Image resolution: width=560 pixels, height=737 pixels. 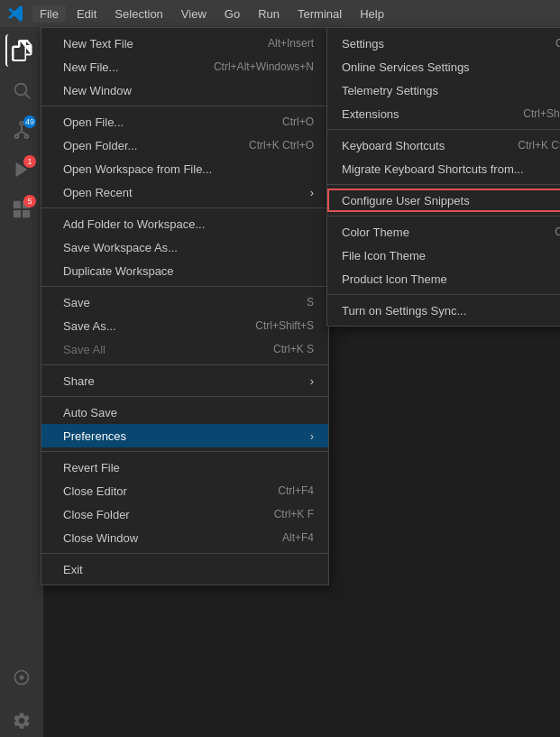 What do you see at coordinates (444, 279) in the screenshot?
I see `pref-item-product-icon-theme: Product Icon Theme` at bounding box center [444, 279].